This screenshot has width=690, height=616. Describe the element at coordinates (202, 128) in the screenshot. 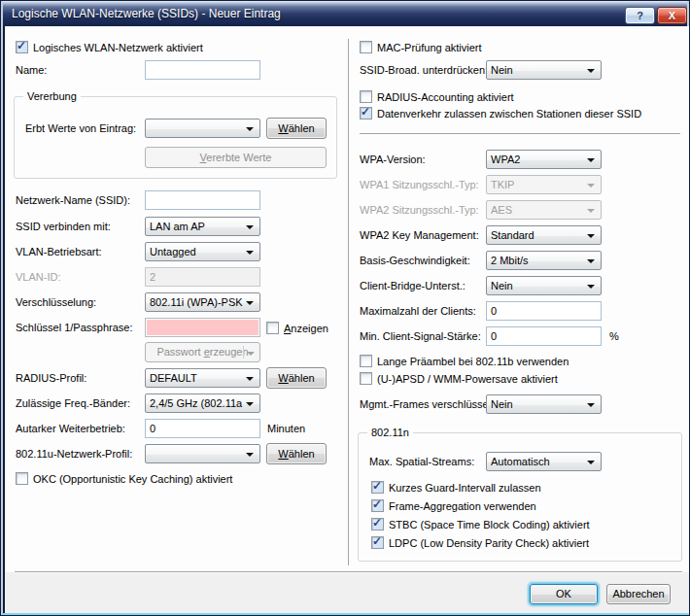

I see `inherit-from-select` at that location.